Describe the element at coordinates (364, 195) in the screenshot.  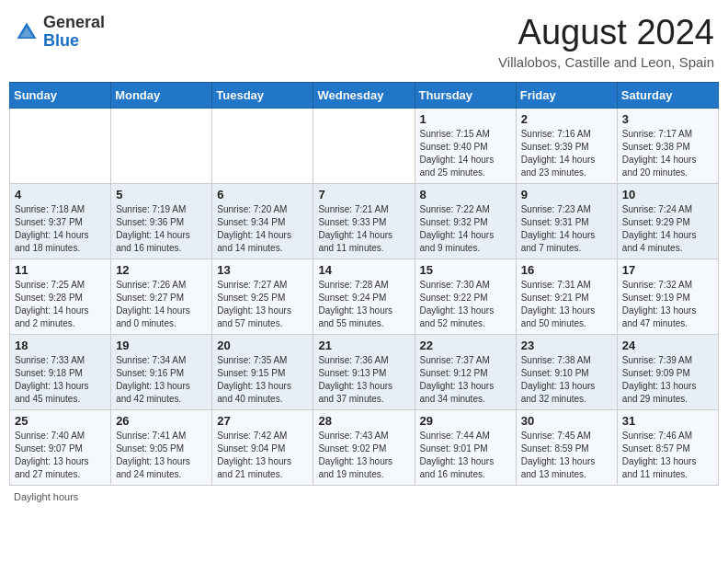
I see `day-number: 7` at that location.